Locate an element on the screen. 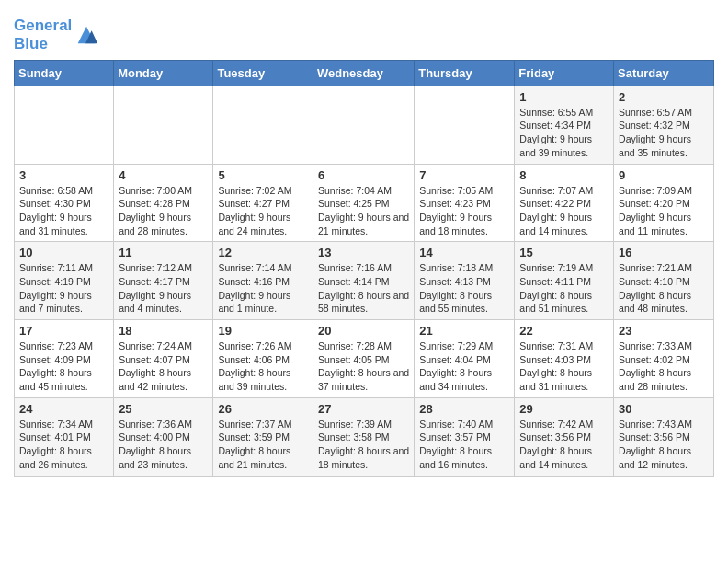 The image size is (728, 563). calendar-cell: 6Sunrise: 7:04 AM Sunset: 4:25 PM Daylig… is located at coordinates (363, 202).